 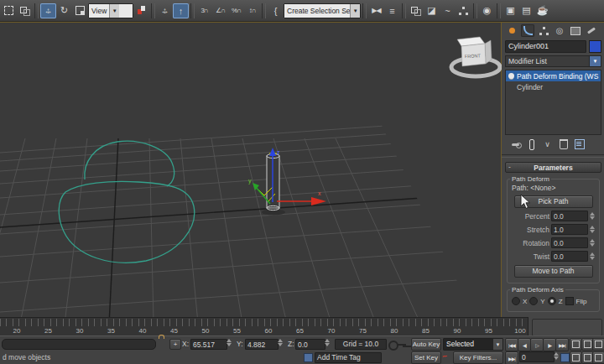 What do you see at coordinates (355, 11) in the screenshot?
I see `chevron-down-icon: ▼` at bounding box center [355, 11].